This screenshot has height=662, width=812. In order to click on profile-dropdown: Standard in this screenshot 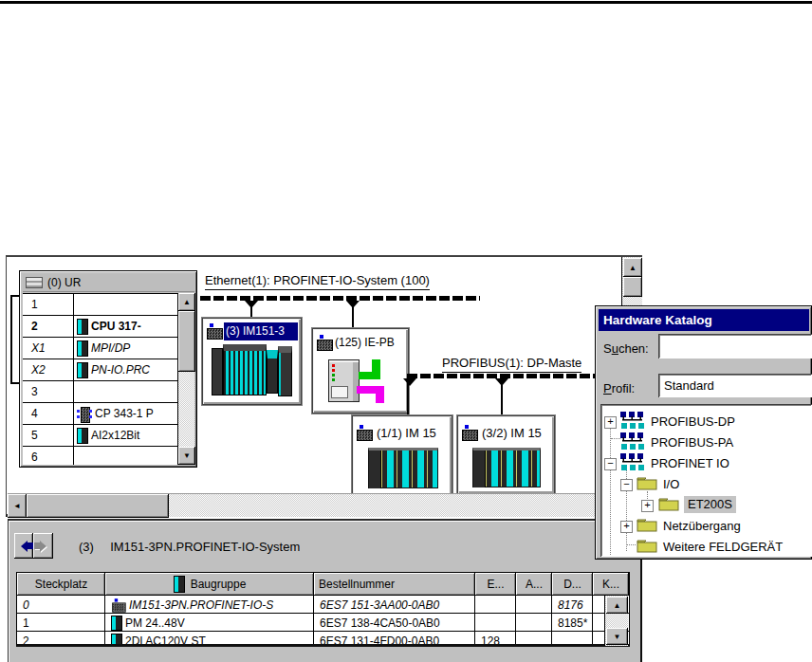, I will do `click(735, 385)`.